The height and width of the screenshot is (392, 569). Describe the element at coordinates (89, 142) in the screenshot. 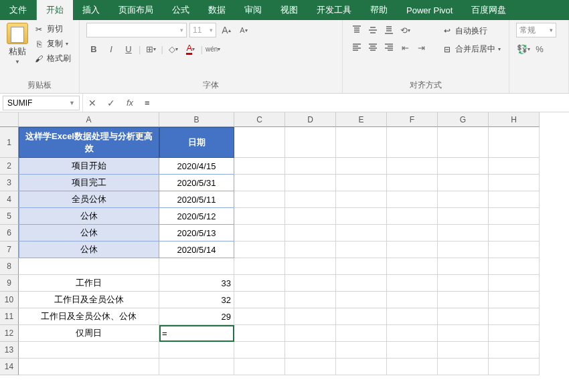

I see `header-cell-a: 这样学Excel数据处理与分析更高效` at that location.